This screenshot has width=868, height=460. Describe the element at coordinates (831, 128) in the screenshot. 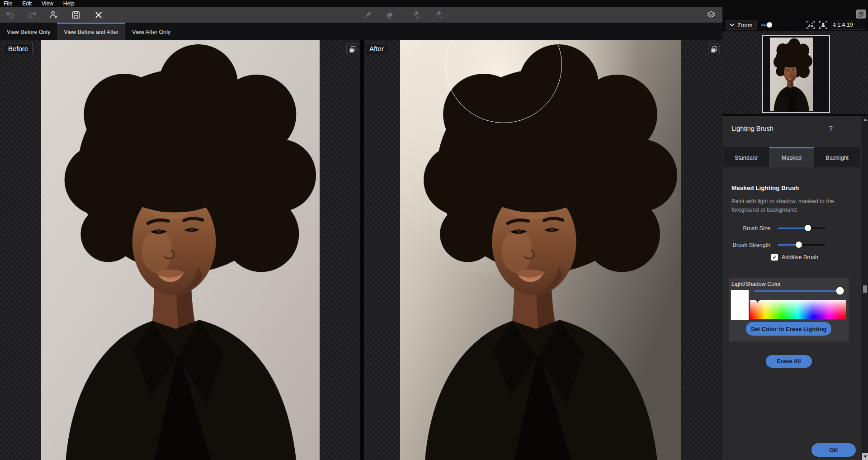

I see `help-button: ?` at that location.